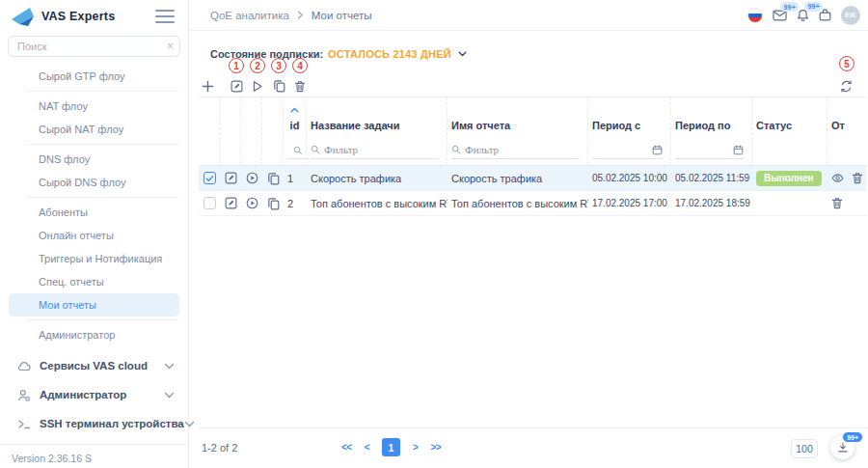  I want to click on cloud-icon, so click(24, 367).